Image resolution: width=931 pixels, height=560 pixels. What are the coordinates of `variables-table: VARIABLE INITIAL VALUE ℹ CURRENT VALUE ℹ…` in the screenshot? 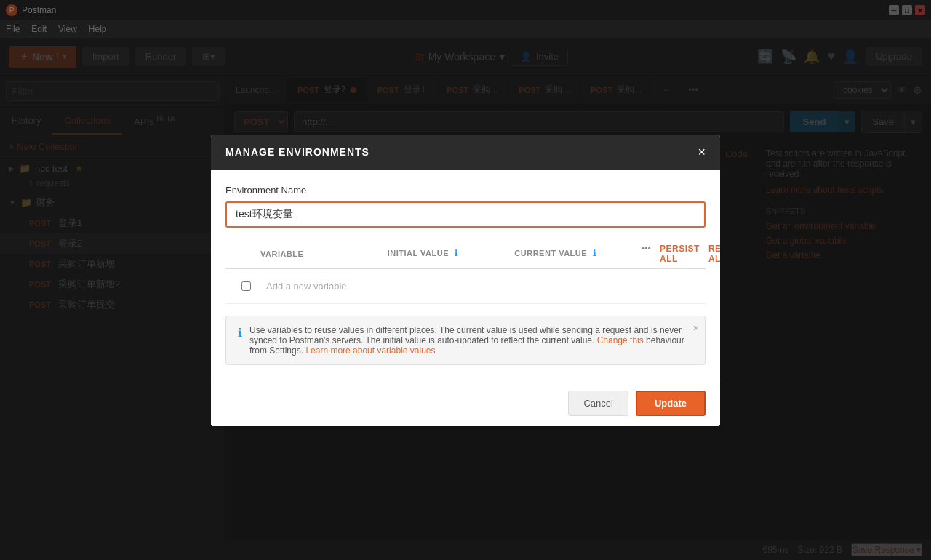 It's located at (466, 272).